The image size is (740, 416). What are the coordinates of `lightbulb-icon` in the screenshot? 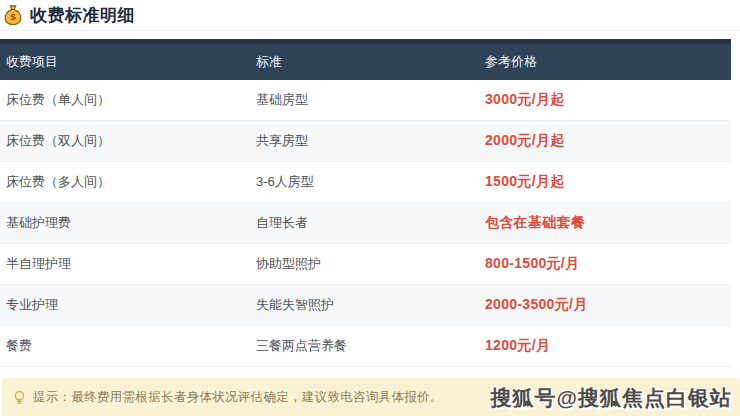 It's located at (20, 398).